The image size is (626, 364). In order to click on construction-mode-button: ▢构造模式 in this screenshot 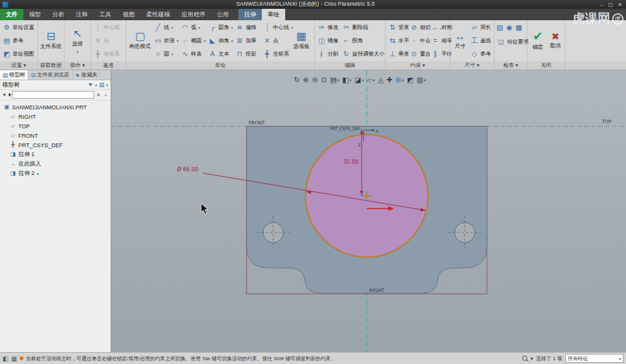, I will do `click(140, 40)`.